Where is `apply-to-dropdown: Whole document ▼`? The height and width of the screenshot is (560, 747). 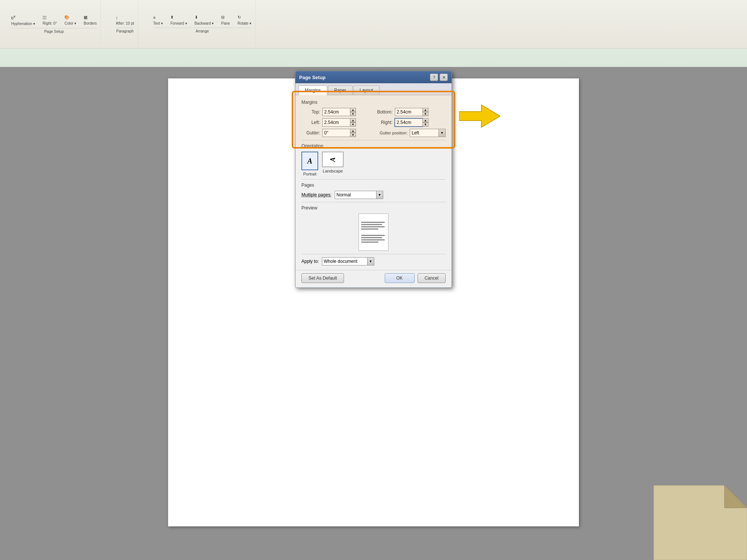 apply-to-dropdown: Whole document ▼ is located at coordinates (348, 261).